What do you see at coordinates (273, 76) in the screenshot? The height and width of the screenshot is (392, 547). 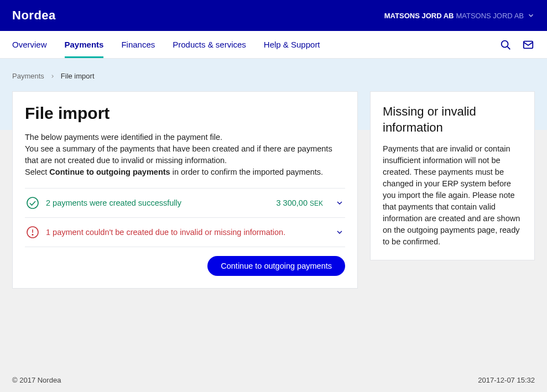 I see `breadcrumb: Payments File import` at bounding box center [273, 76].